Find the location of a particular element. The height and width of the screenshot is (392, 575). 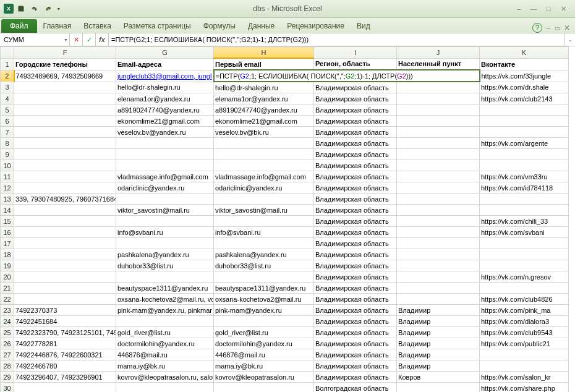

name-box: СУММ ▼ is located at coordinates (35, 40).